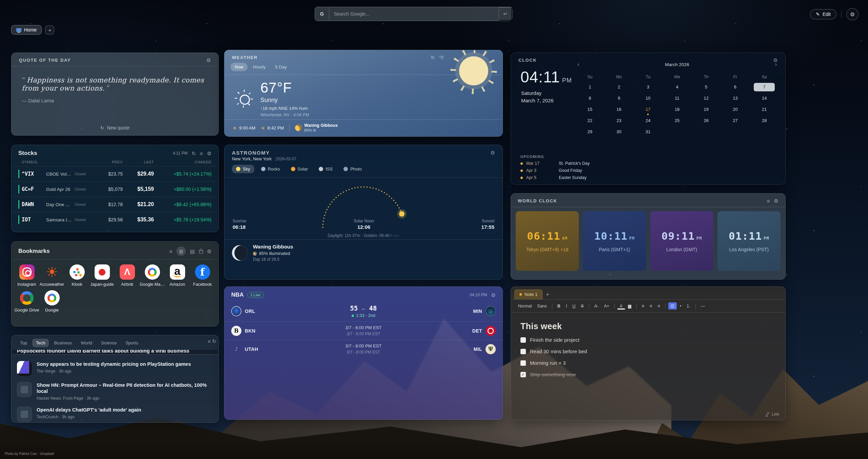  I want to click on news-scrolled-item: Popsockets founder David Barnett talks a…, so click(115, 352).